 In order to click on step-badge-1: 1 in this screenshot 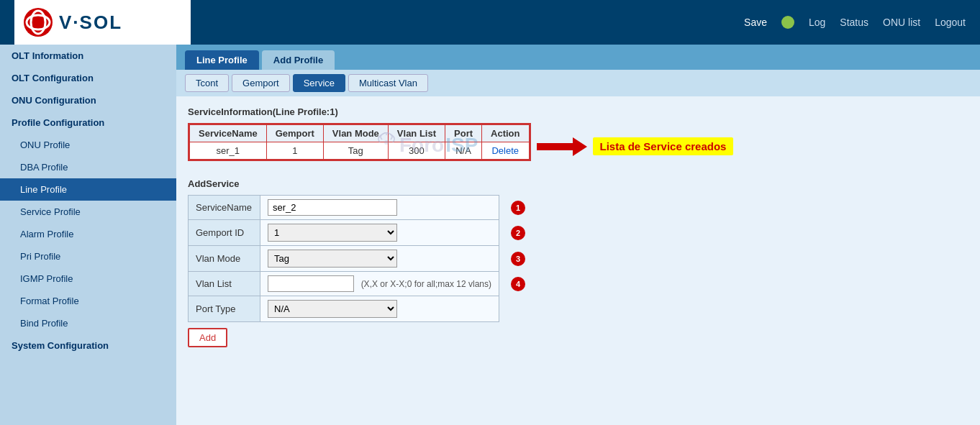, I will do `click(518, 208)`.